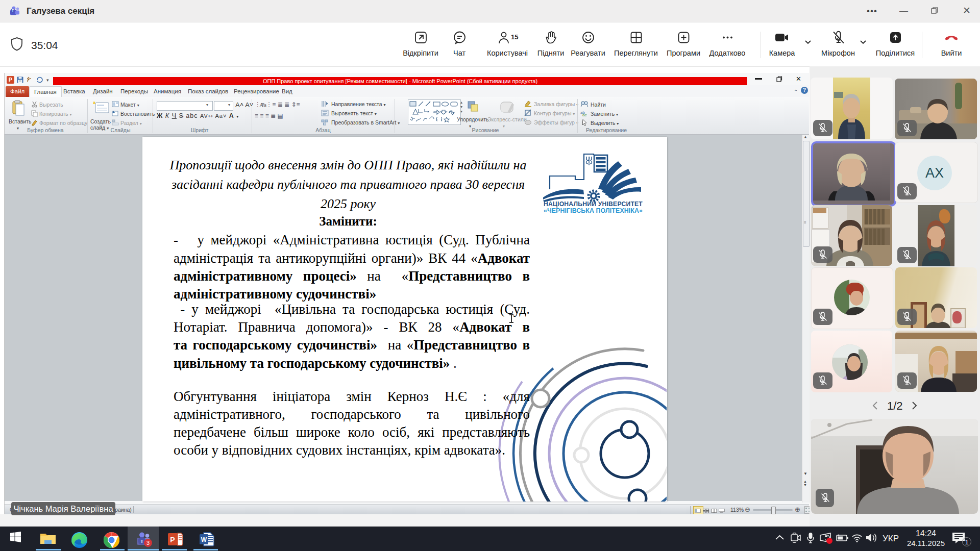  What do you see at coordinates (173, 540) in the screenshot?
I see `svg-text: P` at bounding box center [173, 540].